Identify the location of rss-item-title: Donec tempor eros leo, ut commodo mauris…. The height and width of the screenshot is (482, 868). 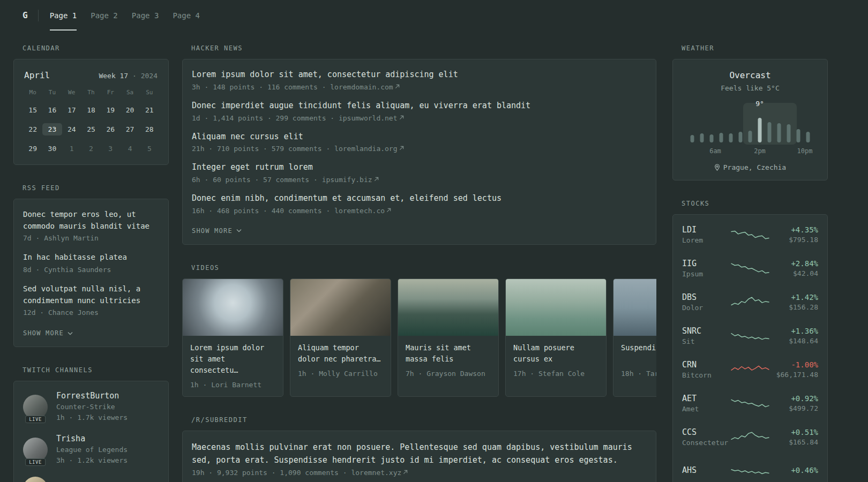
(91, 221).